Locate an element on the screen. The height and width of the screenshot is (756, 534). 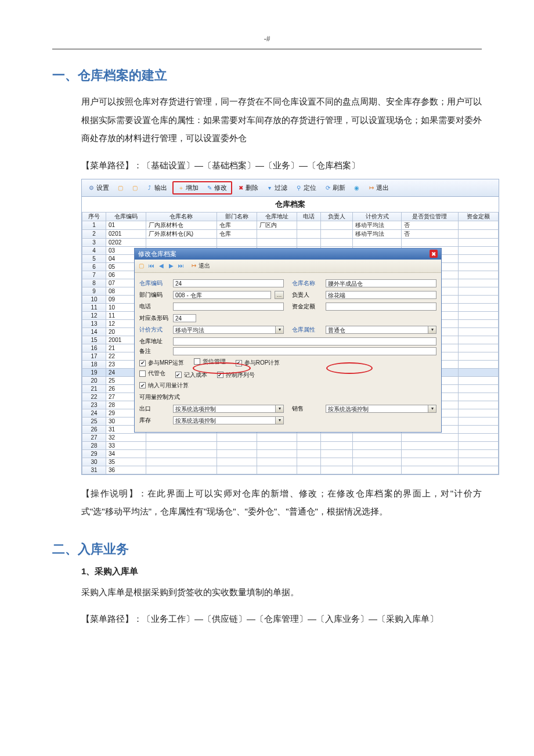
dialog-body: 仓库编码 24 仓库名称 腰外半成品仓 is located at coordinates (288, 352).